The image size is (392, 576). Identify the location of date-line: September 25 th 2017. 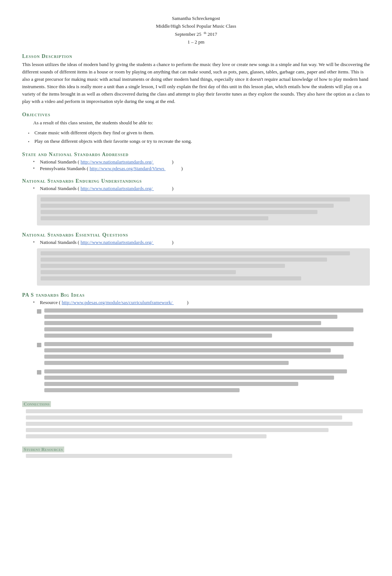
(196, 34).